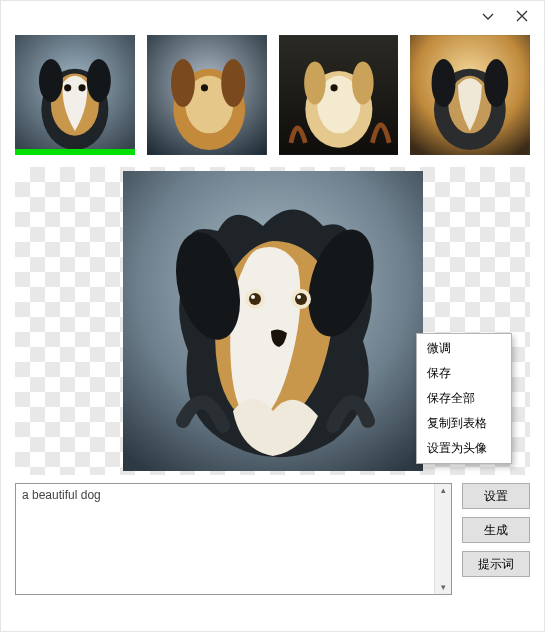 The image size is (545, 632). What do you see at coordinates (488, 16) in the screenshot?
I see `chevron-down-icon` at bounding box center [488, 16].